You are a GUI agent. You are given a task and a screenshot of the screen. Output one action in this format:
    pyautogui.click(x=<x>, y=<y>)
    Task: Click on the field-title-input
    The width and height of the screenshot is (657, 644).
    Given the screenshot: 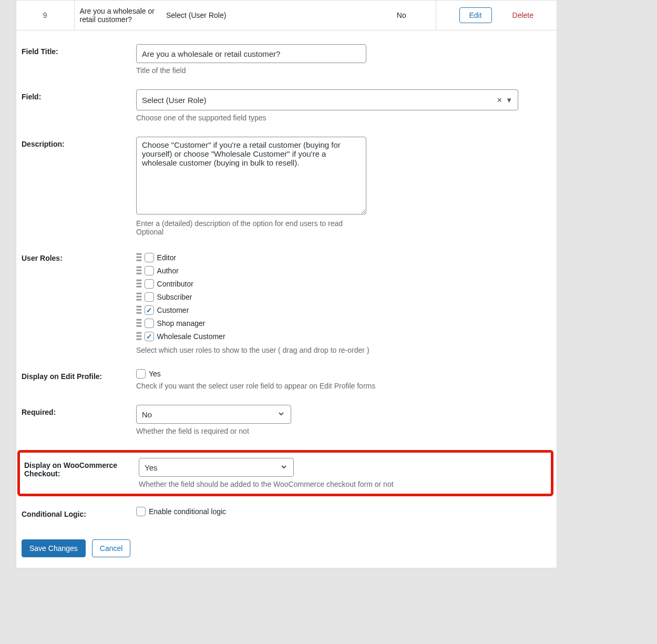 What is the action you would take?
    pyautogui.click(x=251, y=54)
    